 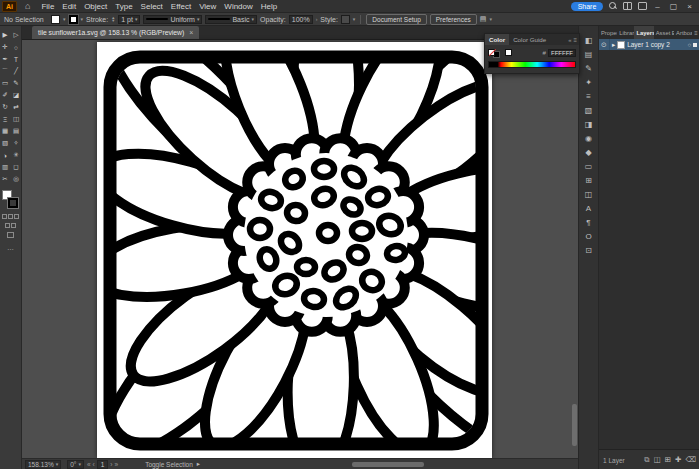 I want to click on artboard-tool: ◻, so click(x=16, y=167).